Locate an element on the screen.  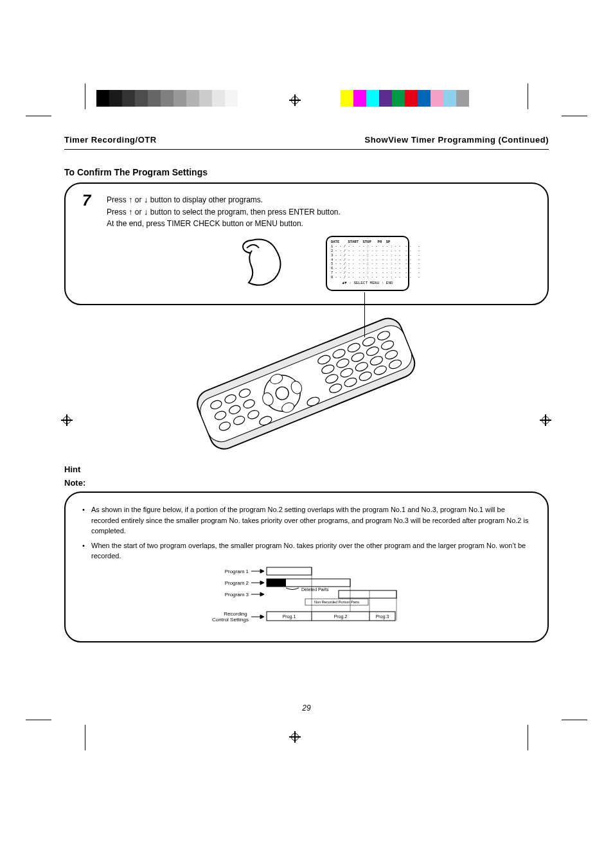
grayscale-swatches is located at coordinates (173, 98).